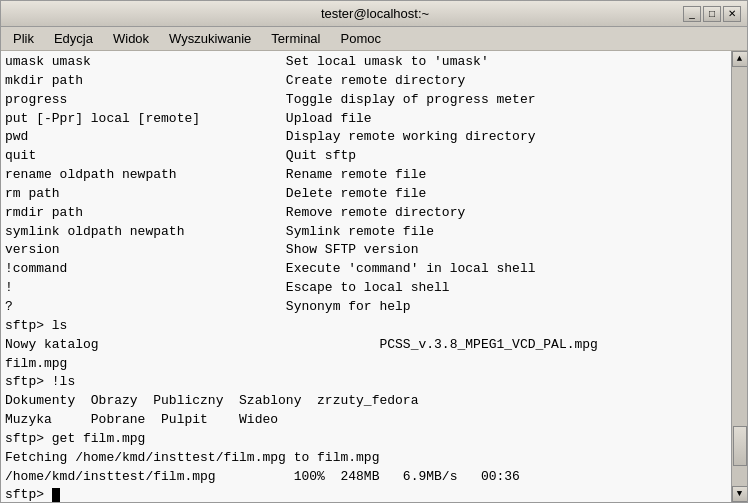  What do you see at coordinates (739, 276) in the screenshot?
I see `scrollbar: ▲ ▼` at bounding box center [739, 276].